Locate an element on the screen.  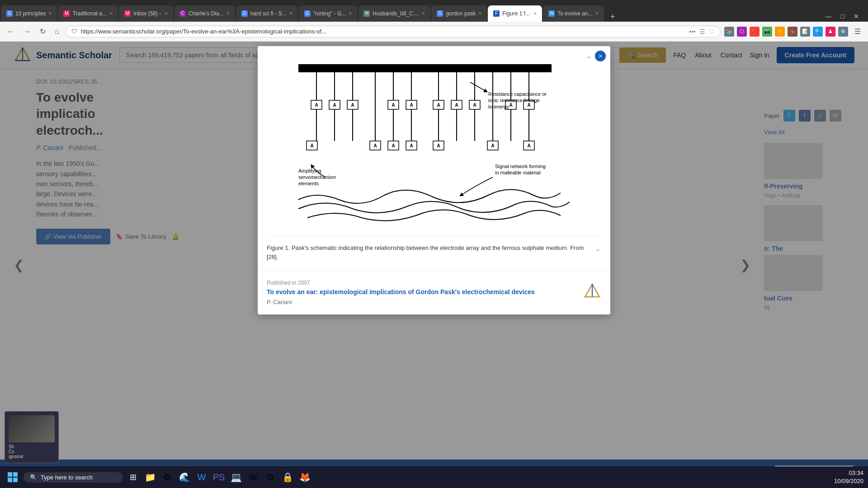
firefox-icon: 🦊 is located at coordinates (305, 477).